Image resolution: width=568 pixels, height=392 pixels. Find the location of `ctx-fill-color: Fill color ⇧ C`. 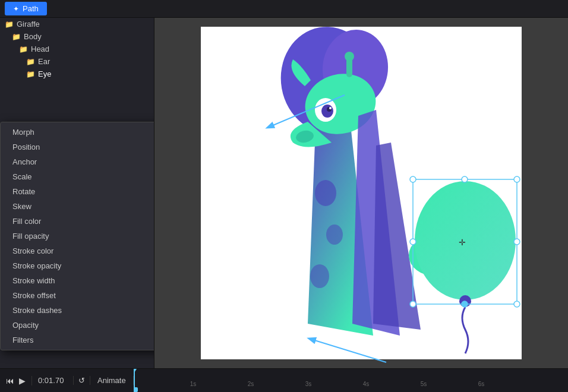

ctx-fill-color: Fill color ⇧ C is located at coordinates (77, 221).